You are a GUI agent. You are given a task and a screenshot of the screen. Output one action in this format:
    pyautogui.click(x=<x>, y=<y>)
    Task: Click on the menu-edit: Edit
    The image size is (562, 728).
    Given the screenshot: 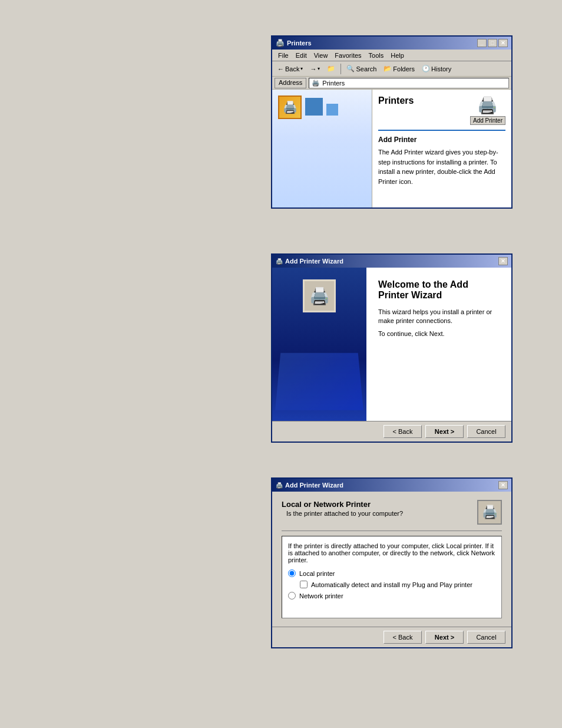 What is the action you would take?
    pyautogui.click(x=302, y=55)
    